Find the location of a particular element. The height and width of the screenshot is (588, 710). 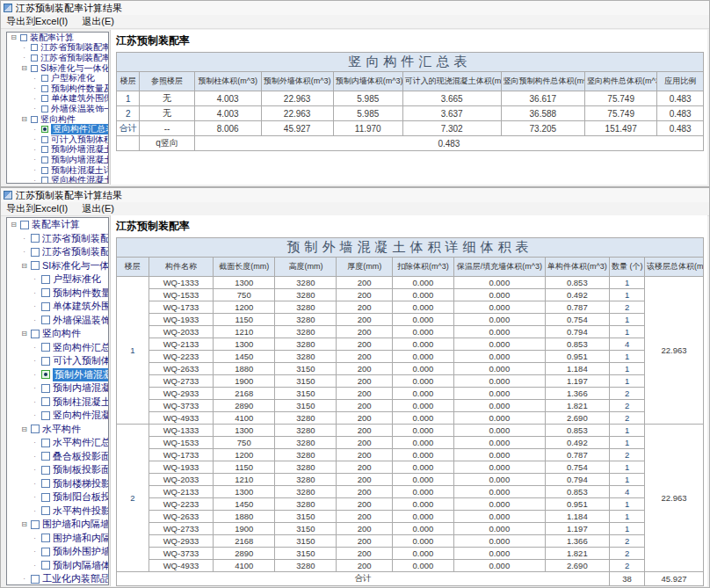

cell: 2 is located at coordinates (627, 455).